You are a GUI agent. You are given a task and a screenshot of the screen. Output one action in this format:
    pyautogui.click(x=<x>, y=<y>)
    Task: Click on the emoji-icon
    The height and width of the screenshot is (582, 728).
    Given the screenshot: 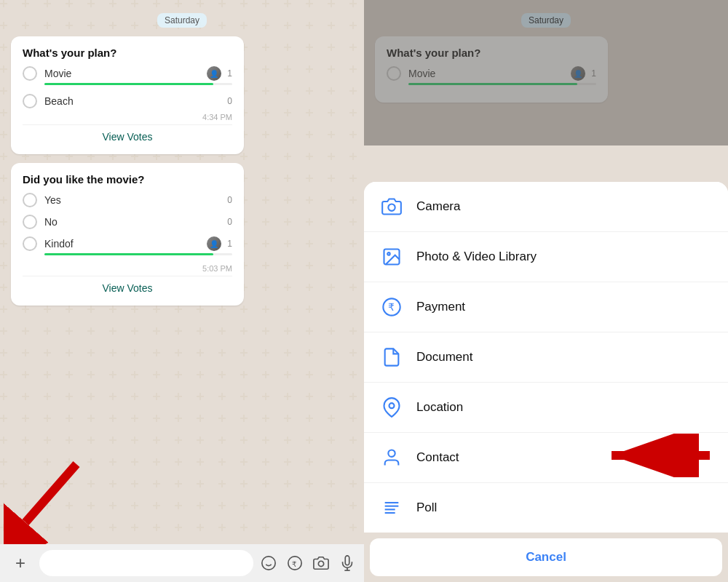 What is the action you would take?
    pyautogui.click(x=269, y=563)
    